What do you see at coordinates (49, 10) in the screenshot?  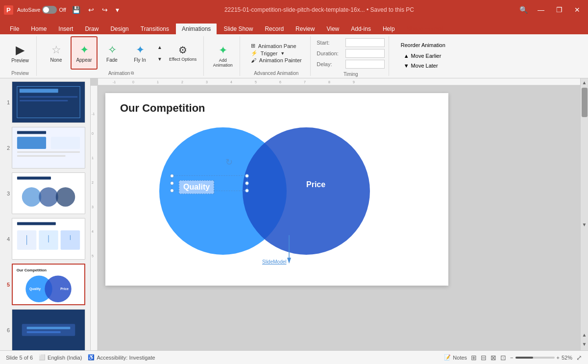 I see `autosave-toggle-switch` at bounding box center [49, 10].